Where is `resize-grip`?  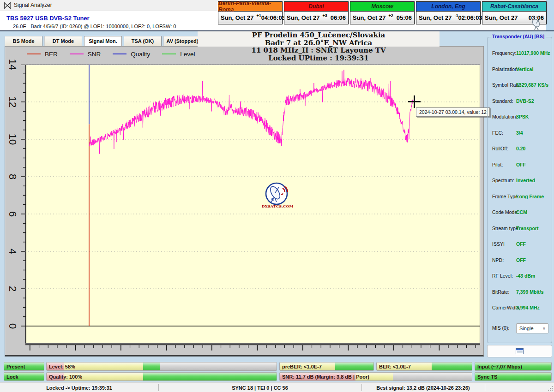
resize-grip is located at coordinates (550, 388).